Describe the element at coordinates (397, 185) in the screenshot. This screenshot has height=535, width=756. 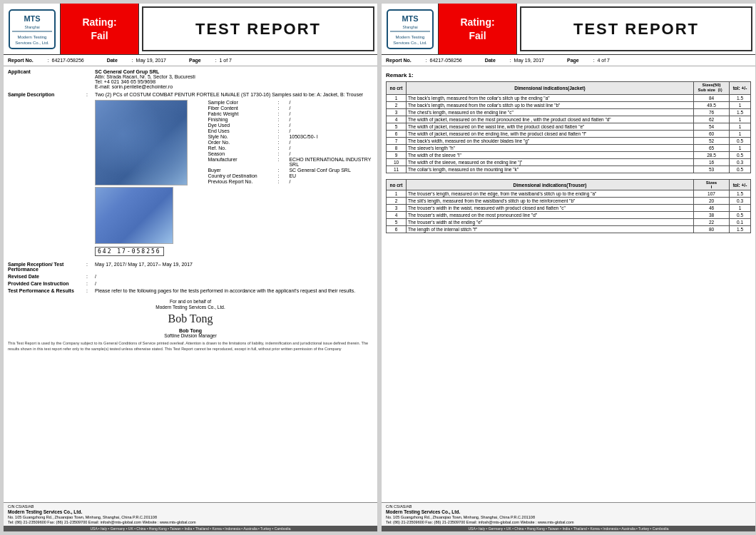
I see `trouser-col-no: no crt` at that location.